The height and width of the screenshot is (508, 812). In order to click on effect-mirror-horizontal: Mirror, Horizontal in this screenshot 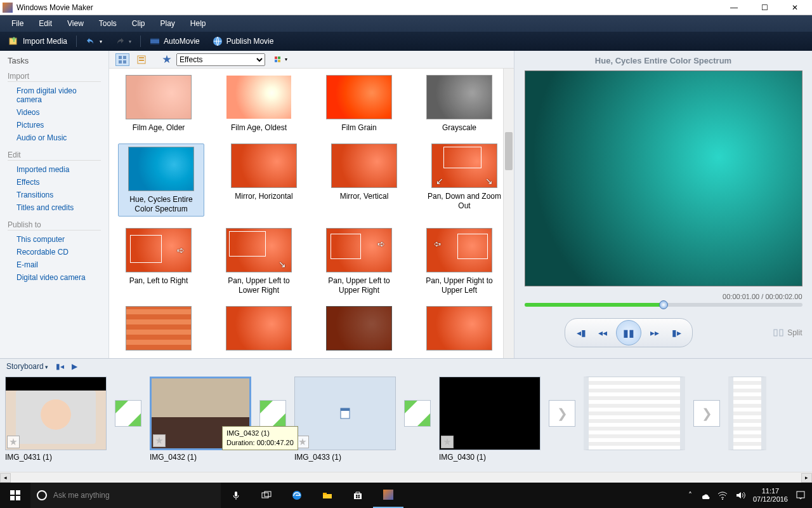, I will do `click(264, 180)`.